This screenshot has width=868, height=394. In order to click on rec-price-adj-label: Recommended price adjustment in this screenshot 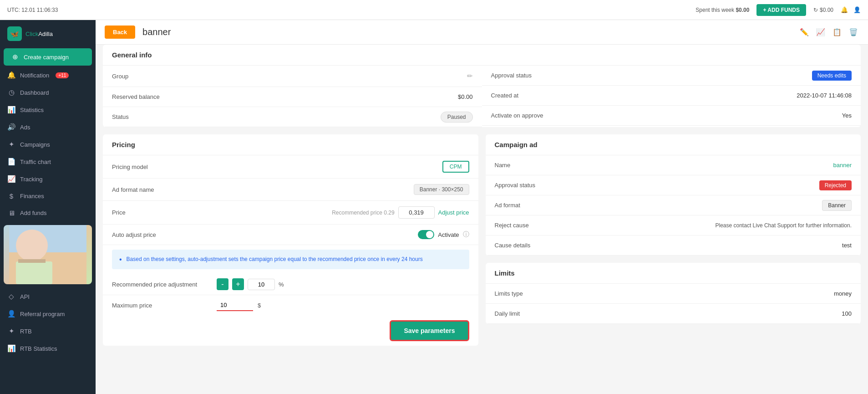, I will do `click(162, 284)`.